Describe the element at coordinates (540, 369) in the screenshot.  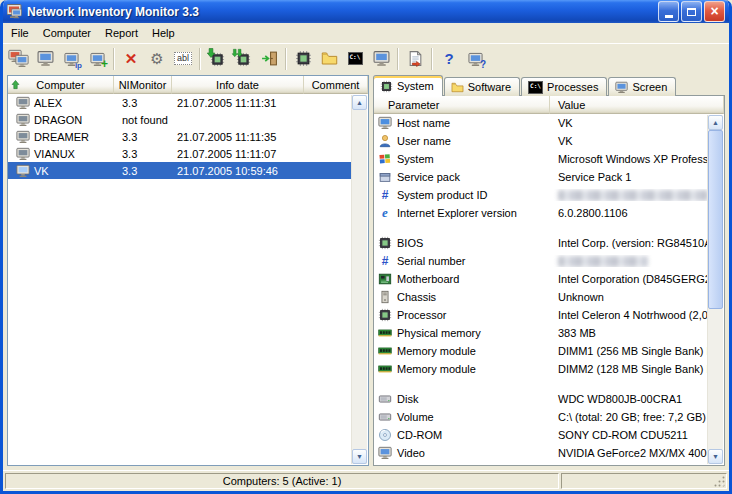
I see `param-row-memory-module-2: Memory module DIMM2 (128 MB Single Bank)…` at that location.